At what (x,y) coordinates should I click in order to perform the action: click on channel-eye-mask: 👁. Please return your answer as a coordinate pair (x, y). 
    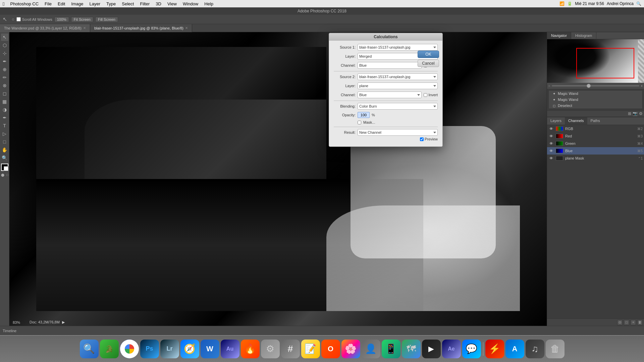
    Looking at the image, I should click on (551, 158).